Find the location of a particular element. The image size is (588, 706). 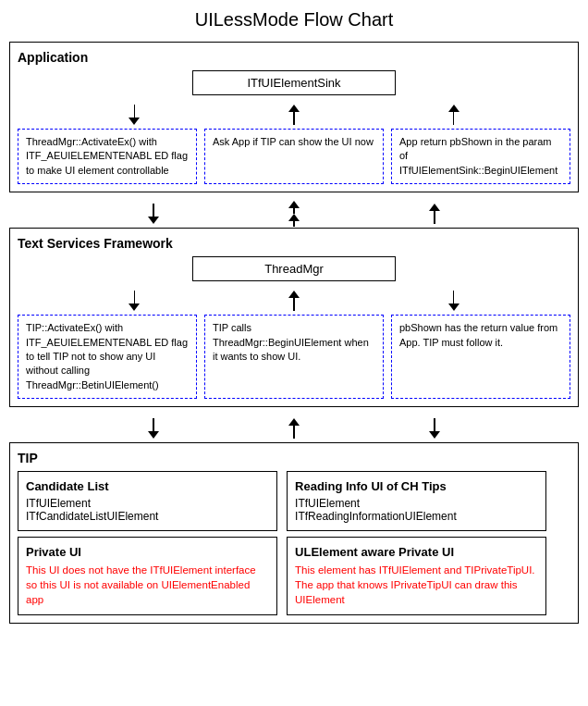

candidate-list-line2: ITfCandidateListUIElement is located at coordinates (148, 516).